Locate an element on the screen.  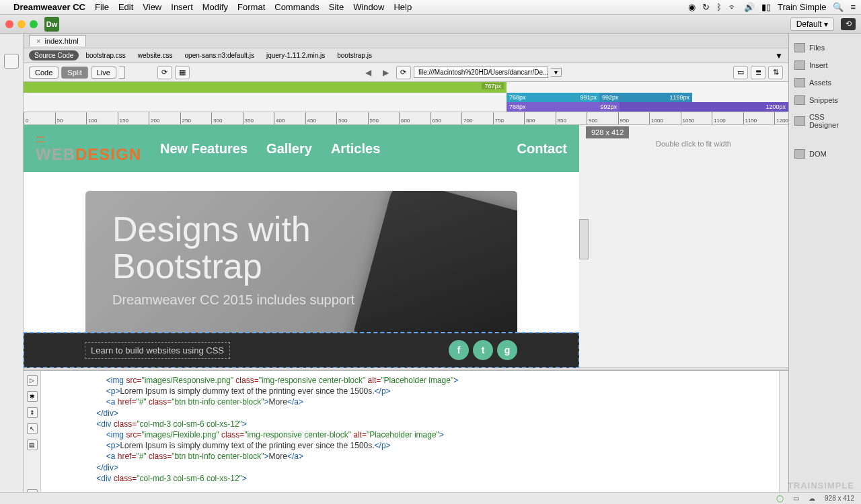
sync-settings-button: ⟲ is located at coordinates (848, 24).